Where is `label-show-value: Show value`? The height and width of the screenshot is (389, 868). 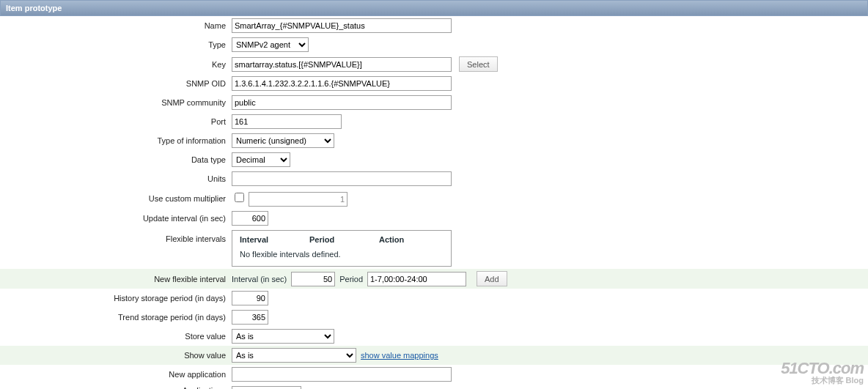
label-show-value: Show value is located at coordinates (114, 355).